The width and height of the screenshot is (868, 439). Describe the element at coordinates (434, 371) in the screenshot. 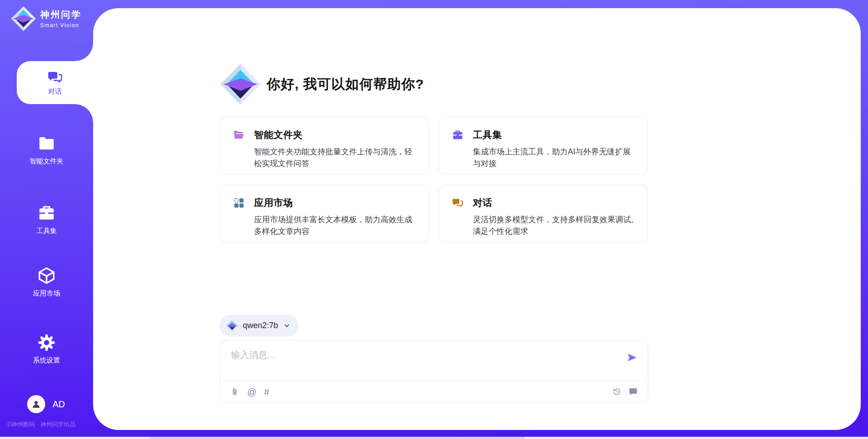

I see `composer: @ #` at that location.